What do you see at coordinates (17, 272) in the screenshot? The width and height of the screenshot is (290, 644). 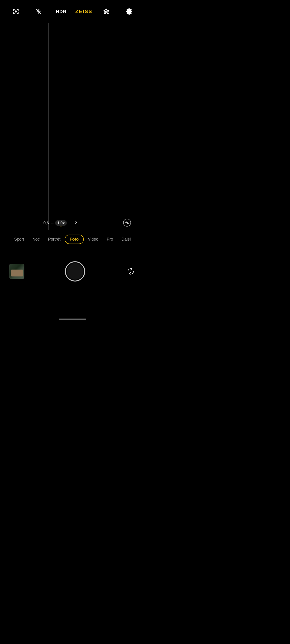 I see `gallery-thumb-image` at bounding box center [17, 272].